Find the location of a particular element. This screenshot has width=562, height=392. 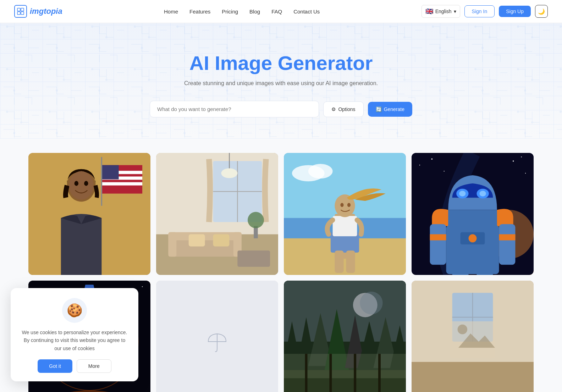

chevron-down-icon: ▾ is located at coordinates (455, 11).